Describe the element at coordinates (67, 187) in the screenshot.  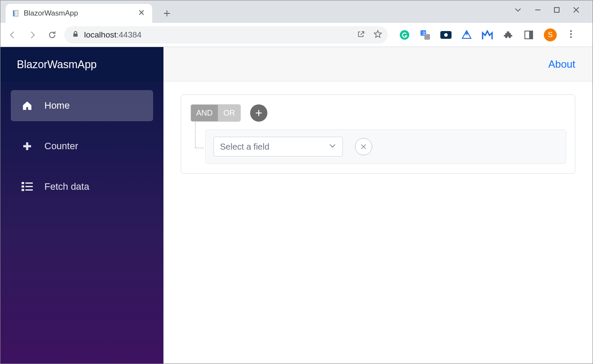
I see `sidebar-item-label: Fetch data` at that location.